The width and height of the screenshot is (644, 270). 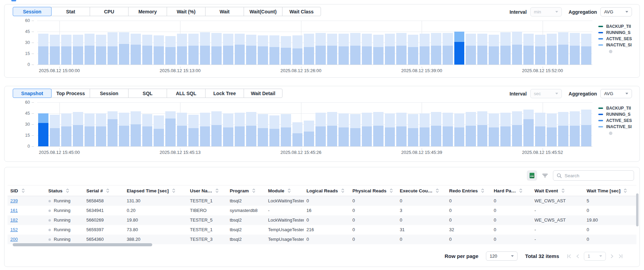 I want to click on tab-wait: Wait, so click(x=225, y=12).